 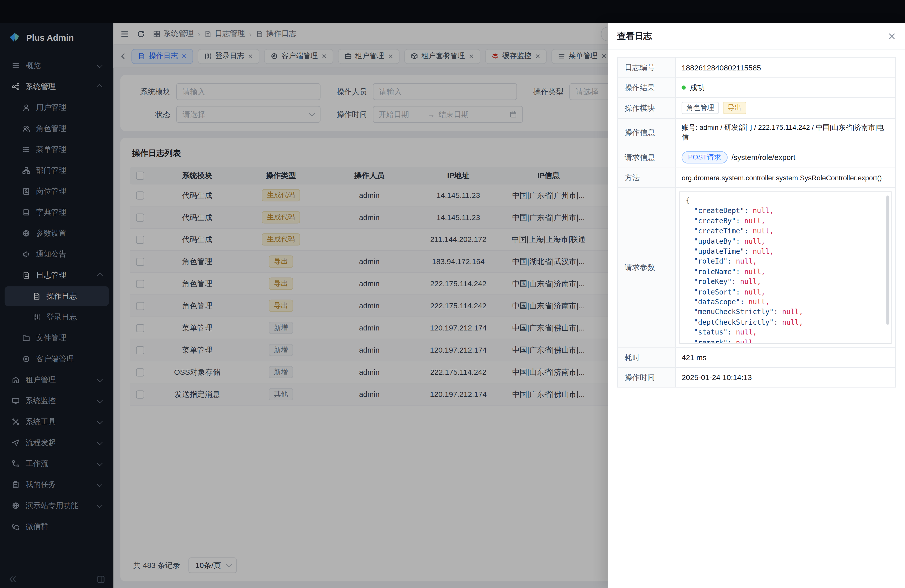 I want to click on code-key: "menuCheckStrictly":, so click(x=736, y=312).